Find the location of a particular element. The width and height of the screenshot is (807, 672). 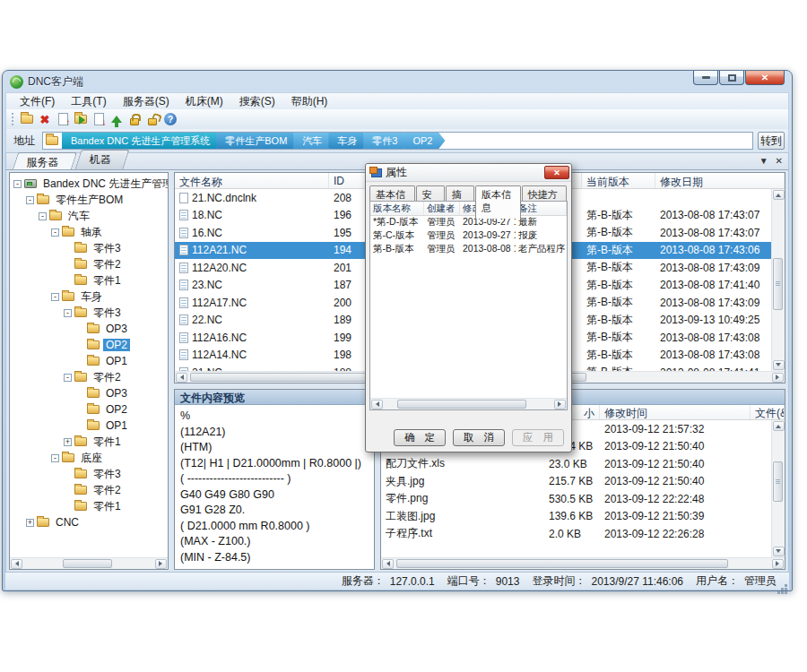

breadcrumb-op2: OP2 is located at coordinates (424, 141).